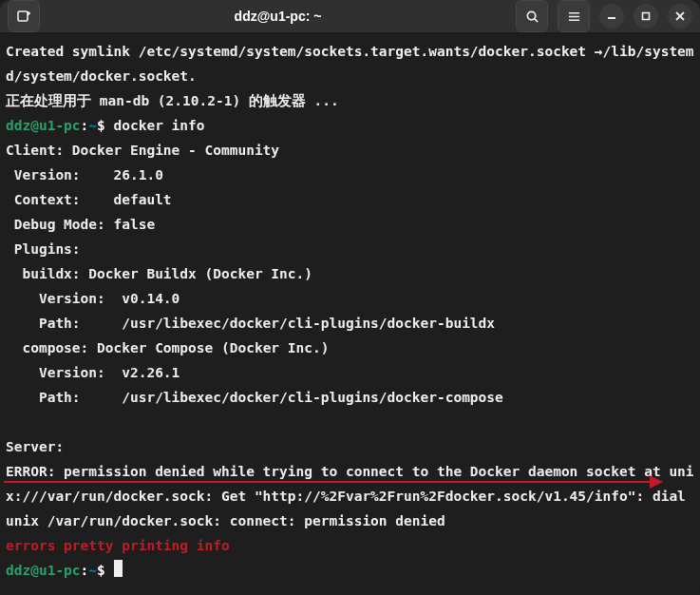 Image resolution: width=700 pixels, height=595 pixels. I want to click on error-summary: errors pretty printing info, so click(118, 546).